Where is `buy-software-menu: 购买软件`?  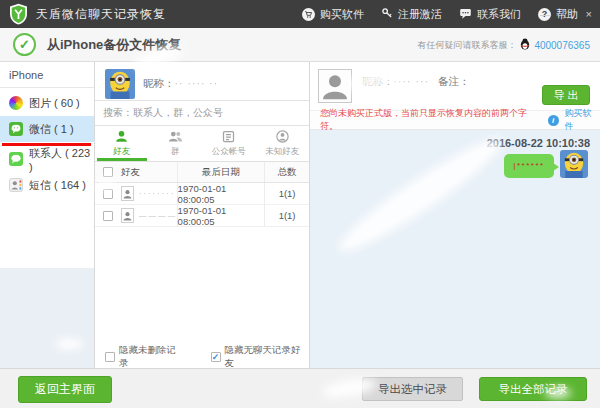
buy-software-menu: 购买软件 is located at coordinates (333, 14).